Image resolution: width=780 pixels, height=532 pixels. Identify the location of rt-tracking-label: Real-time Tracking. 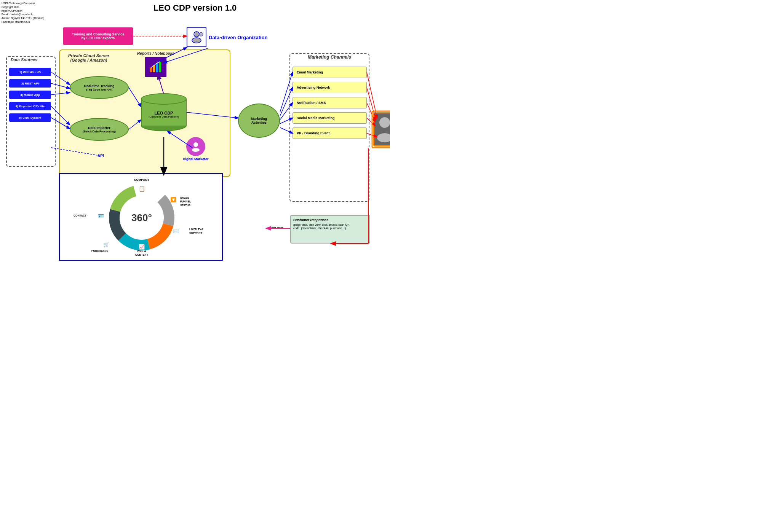
(99, 86).